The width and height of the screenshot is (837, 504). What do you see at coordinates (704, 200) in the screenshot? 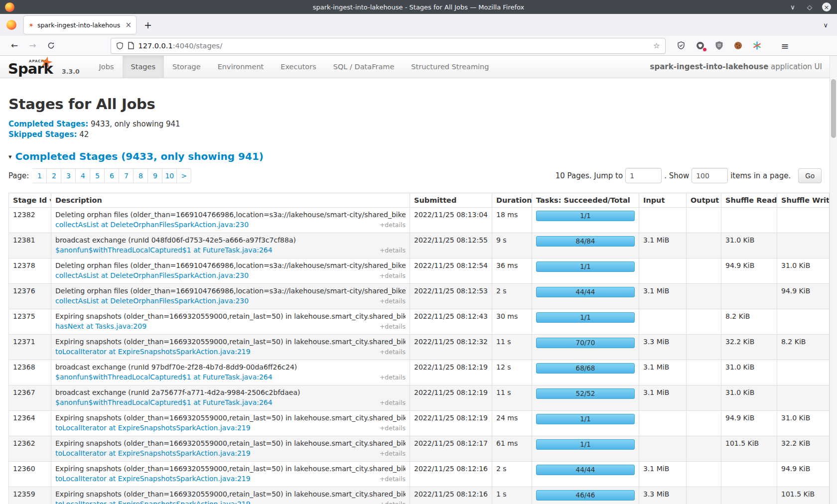
I see `column-header: Output` at bounding box center [704, 200].